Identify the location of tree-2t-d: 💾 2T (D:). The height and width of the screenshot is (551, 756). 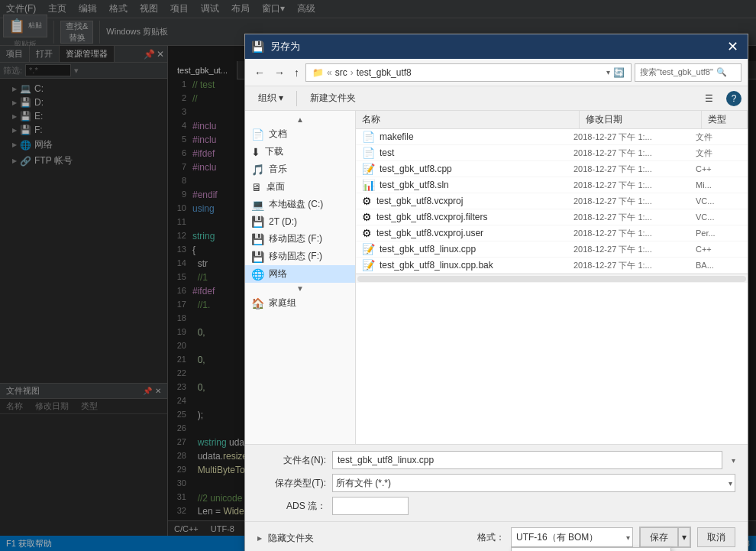
(300, 222).